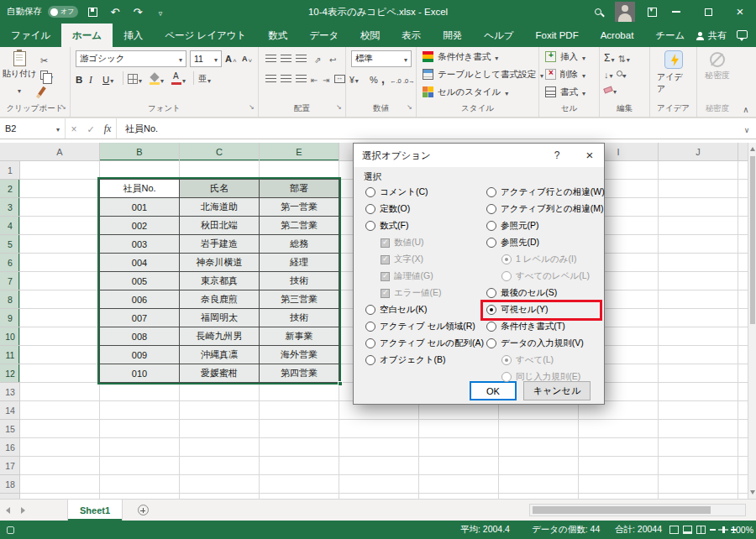  Describe the element at coordinates (87, 35) in the screenshot. I see `ribbon-tab-ホーム: ホーム` at that location.